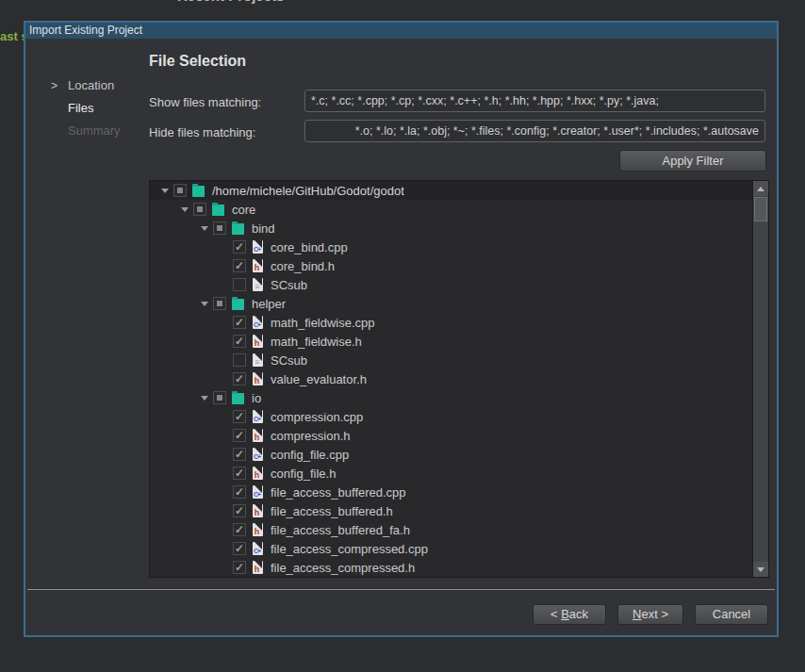 This screenshot has width=805, height=672. I want to click on show-files-label: Show files matching:, so click(205, 102).